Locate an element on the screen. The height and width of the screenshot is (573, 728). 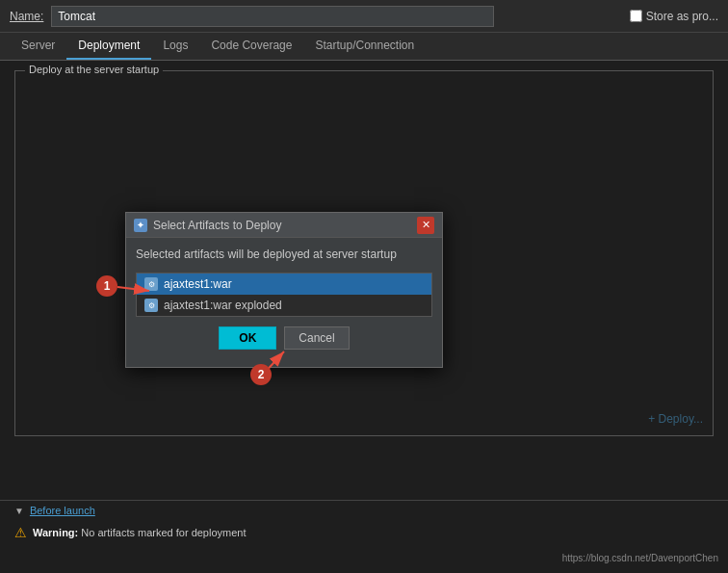
artifact-name-0: ajaxtest1:war is located at coordinates (198, 284).